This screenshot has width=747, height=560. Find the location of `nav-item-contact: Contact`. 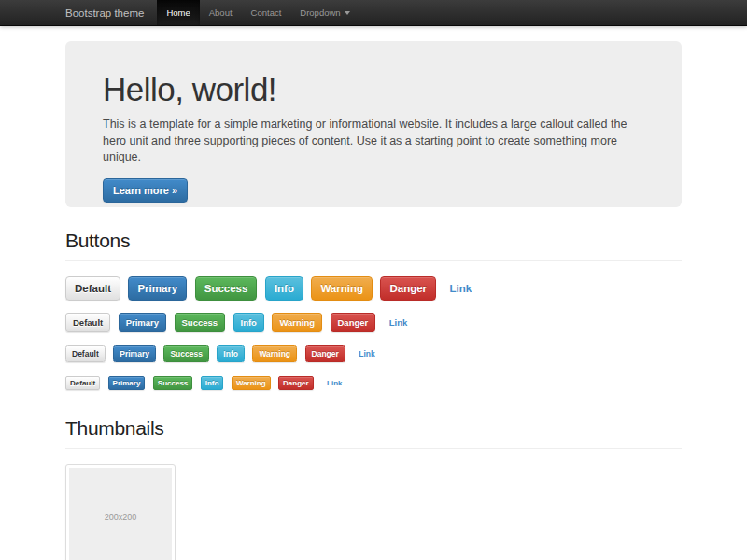

nav-item-contact: Contact is located at coordinates (267, 13).